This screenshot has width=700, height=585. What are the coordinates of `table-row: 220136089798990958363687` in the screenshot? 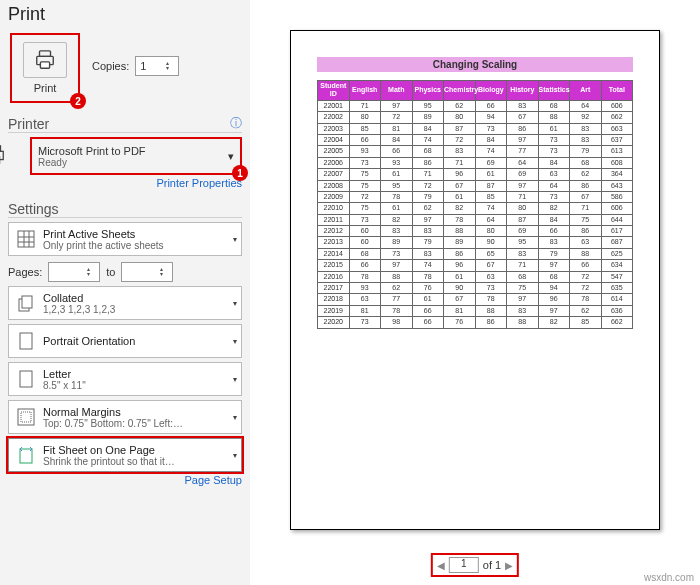 It's located at (476, 242).